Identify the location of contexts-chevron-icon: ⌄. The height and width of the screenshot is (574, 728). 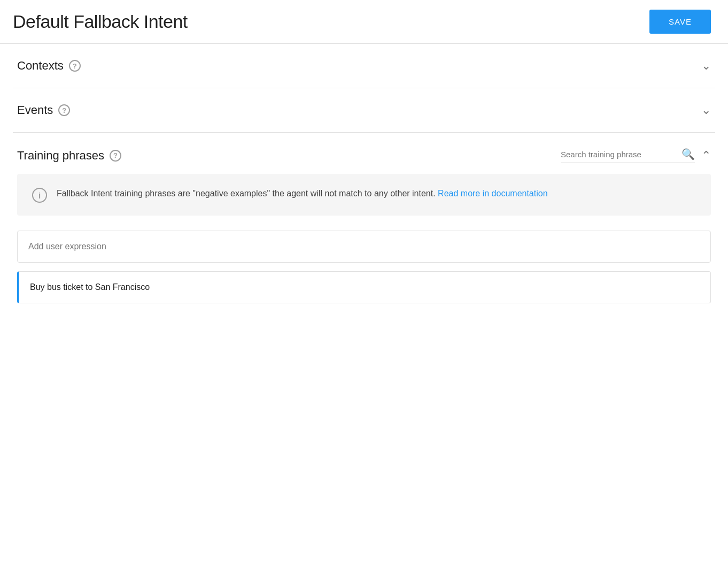
(706, 66).